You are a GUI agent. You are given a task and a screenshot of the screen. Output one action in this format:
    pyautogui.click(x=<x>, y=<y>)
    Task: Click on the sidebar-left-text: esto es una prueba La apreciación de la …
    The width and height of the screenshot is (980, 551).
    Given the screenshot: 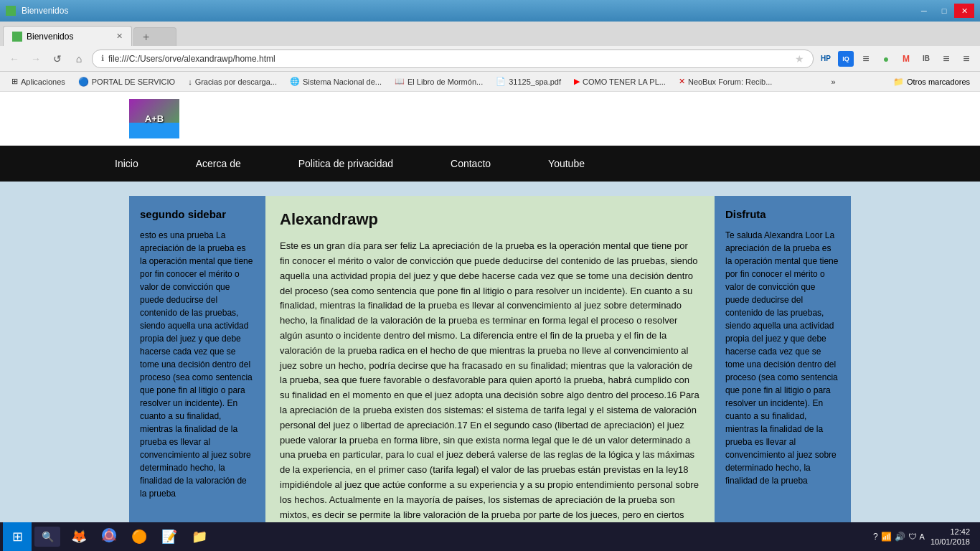 What is the action you would take?
    pyautogui.click(x=197, y=364)
    